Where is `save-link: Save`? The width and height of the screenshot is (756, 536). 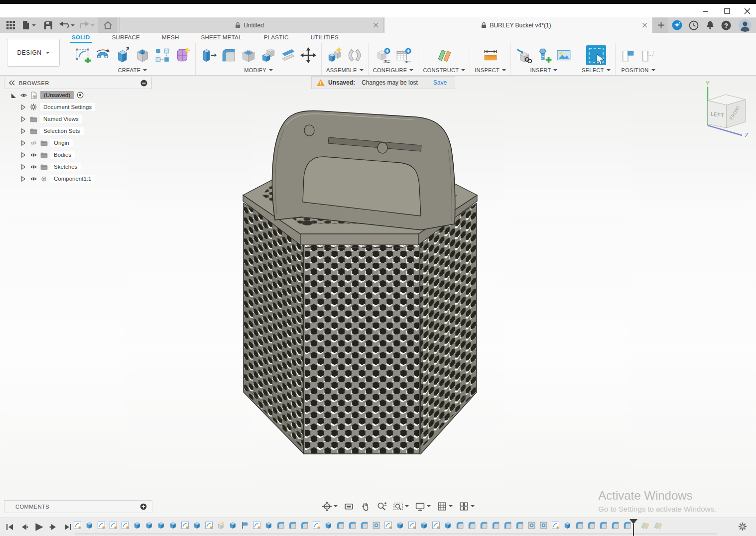 save-link: Save is located at coordinates (440, 83).